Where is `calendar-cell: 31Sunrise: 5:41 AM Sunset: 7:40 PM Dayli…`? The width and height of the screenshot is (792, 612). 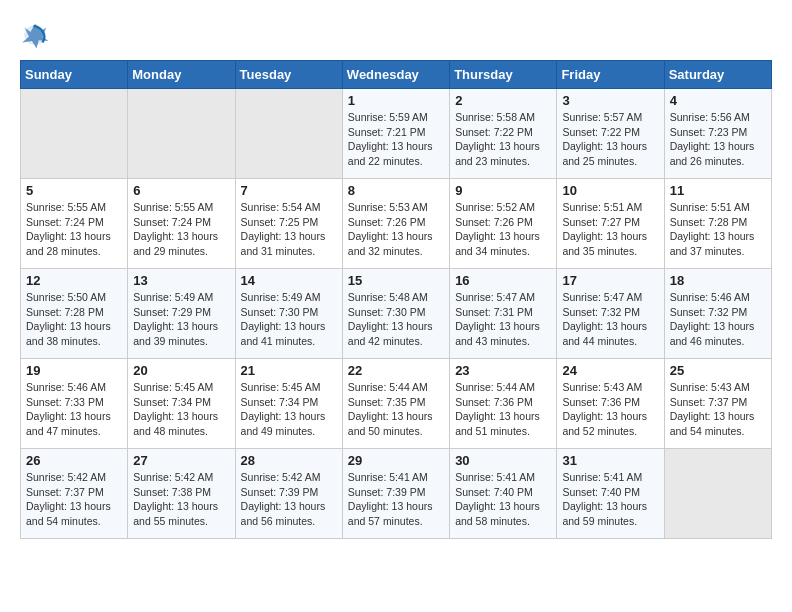 calendar-cell: 31Sunrise: 5:41 AM Sunset: 7:40 PM Dayli… is located at coordinates (610, 494).